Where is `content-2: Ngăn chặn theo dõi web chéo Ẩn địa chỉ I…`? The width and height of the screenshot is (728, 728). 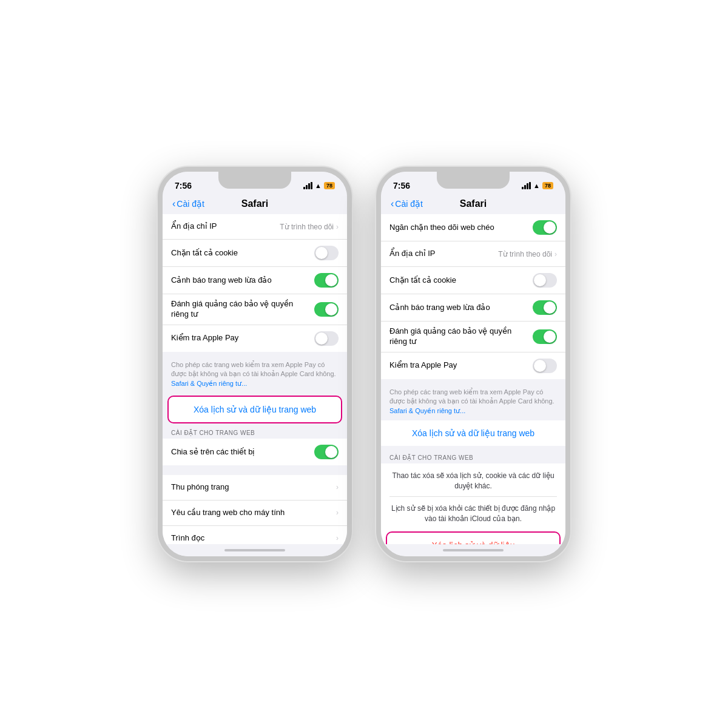
content-2: Ngăn chặn theo dõi web chéo Ẩn địa chỉ I… is located at coordinates (473, 379).